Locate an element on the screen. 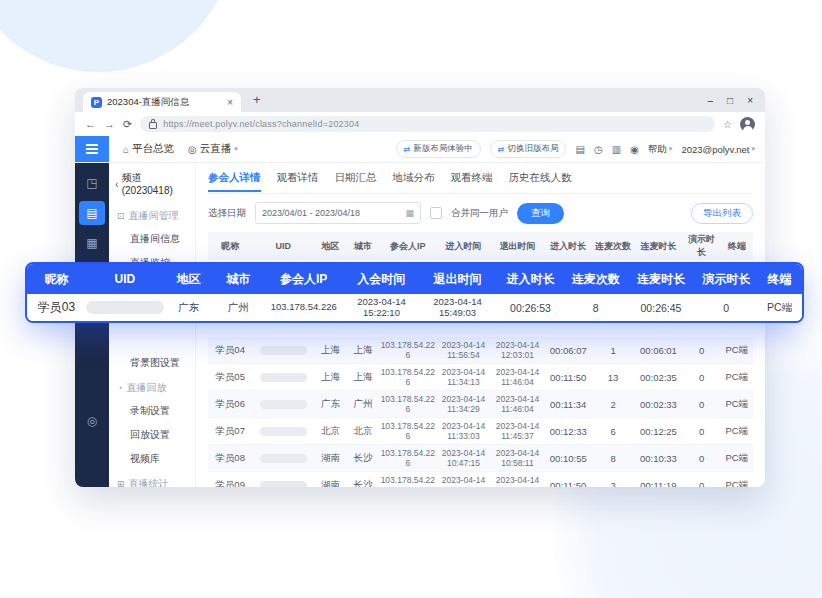 The height and width of the screenshot is (598, 822). cell-enter: 2023-04-14 10:47:15 is located at coordinates (463, 458).